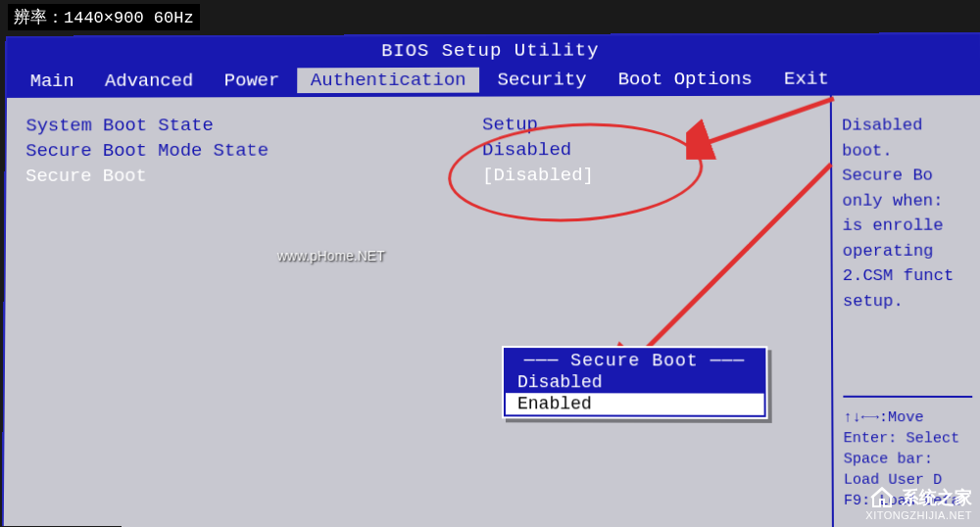  I want to click on bios-menu-bar: Main Advanced Power Authentication Secur…, so click(494, 80).